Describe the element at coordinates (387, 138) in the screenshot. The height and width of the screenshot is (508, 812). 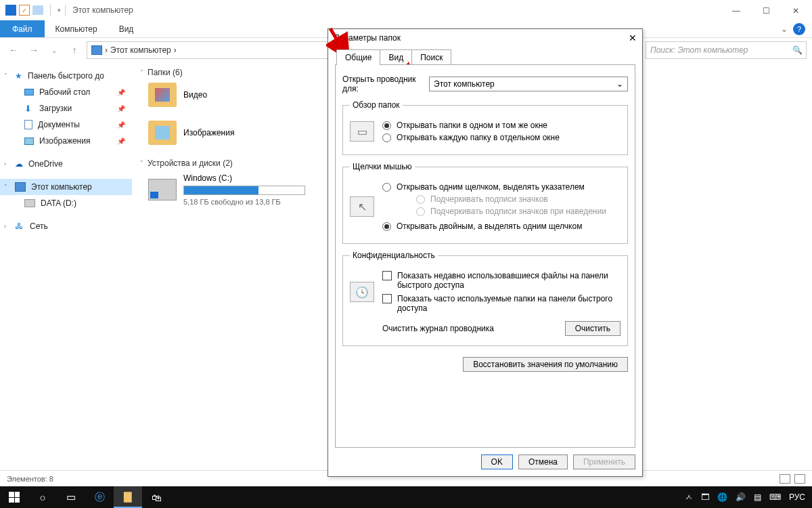
I see `radio-new-window` at that location.